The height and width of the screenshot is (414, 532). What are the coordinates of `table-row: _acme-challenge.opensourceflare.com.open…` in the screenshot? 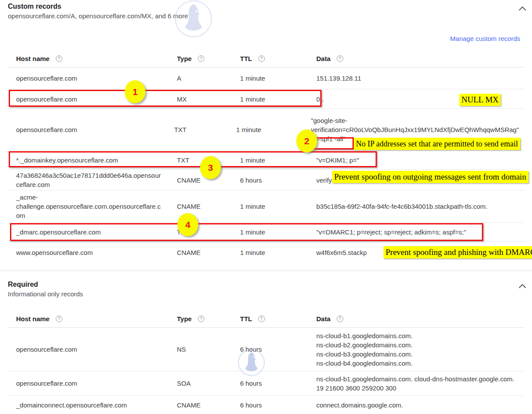 It's located at (266, 207).